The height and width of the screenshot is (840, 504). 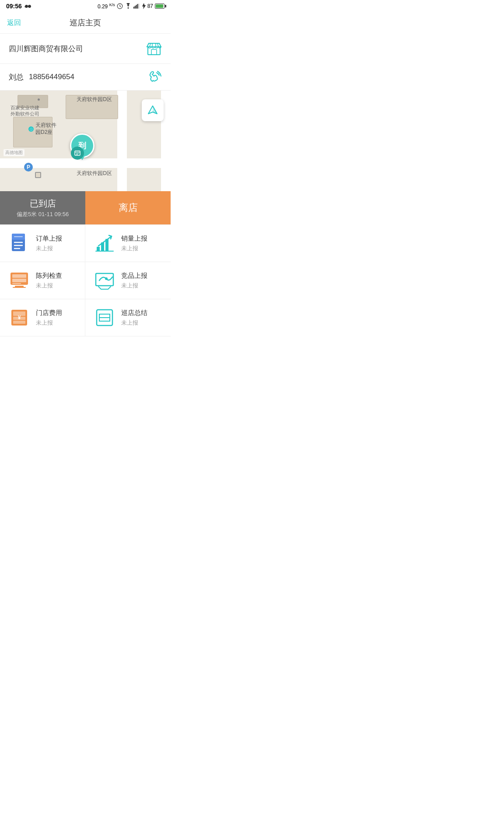 I want to click on action-text-competitor: 竞品上报 未上报, so click(x=134, y=281).